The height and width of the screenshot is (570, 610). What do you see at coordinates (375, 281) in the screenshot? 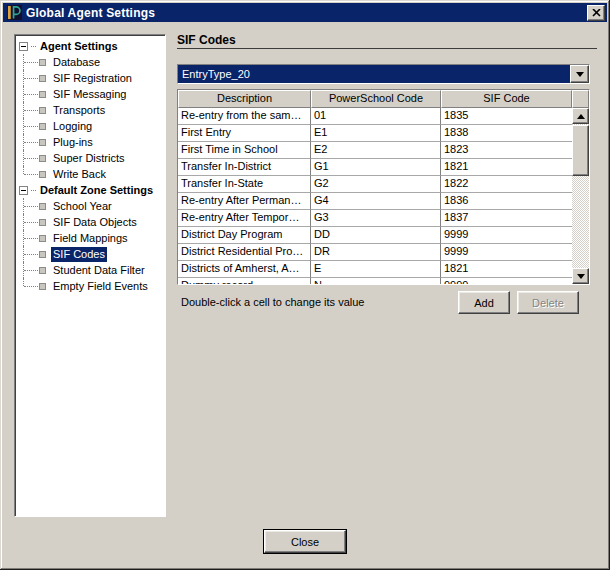
I see `table-row: Dummy record N 9999` at bounding box center [375, 281].